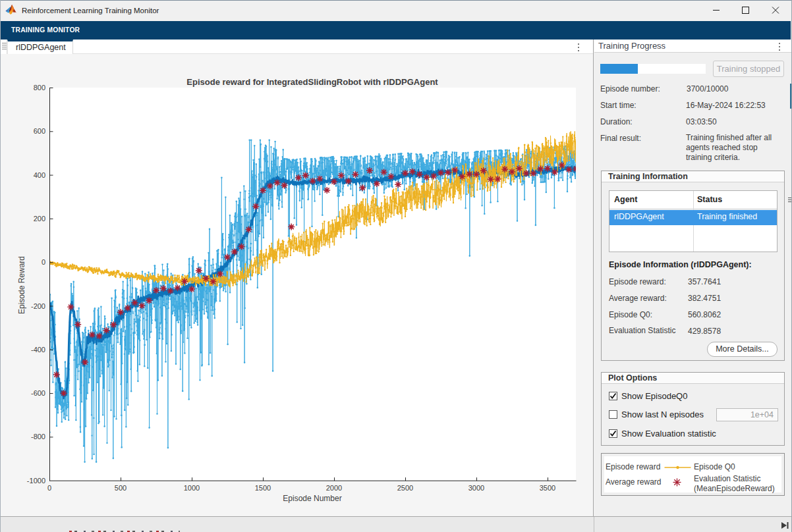 The image size is (792, 532). Describe the element at coordinates (263, 488) in the screenshot. I see `svg-text: 1500` at that location.